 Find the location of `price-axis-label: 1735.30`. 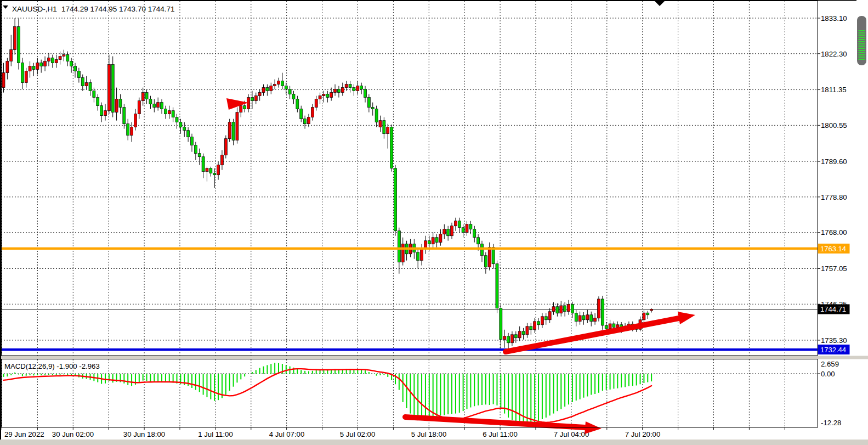

price-axis-label: 1735.30 is located at coordinates (834, 340).